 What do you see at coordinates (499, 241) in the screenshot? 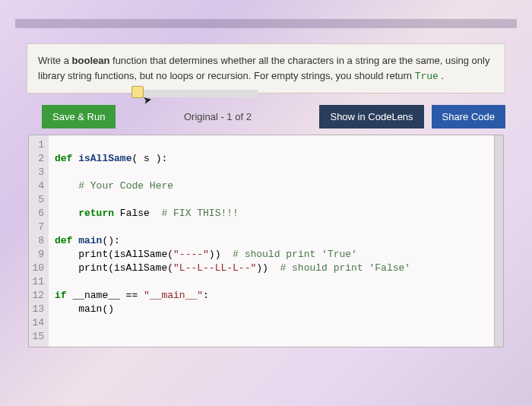
I see `editor-scrollbar` at bounding box center [499, 241].